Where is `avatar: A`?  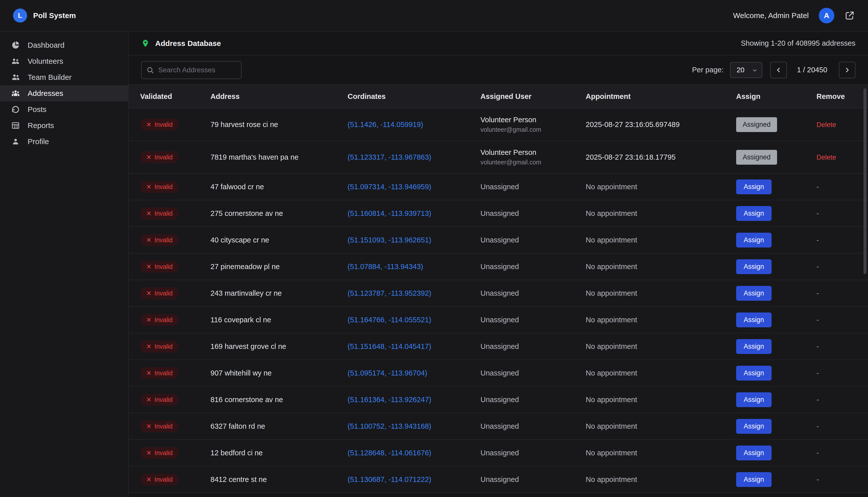 avatar: A is located at coordinates (826, 16).